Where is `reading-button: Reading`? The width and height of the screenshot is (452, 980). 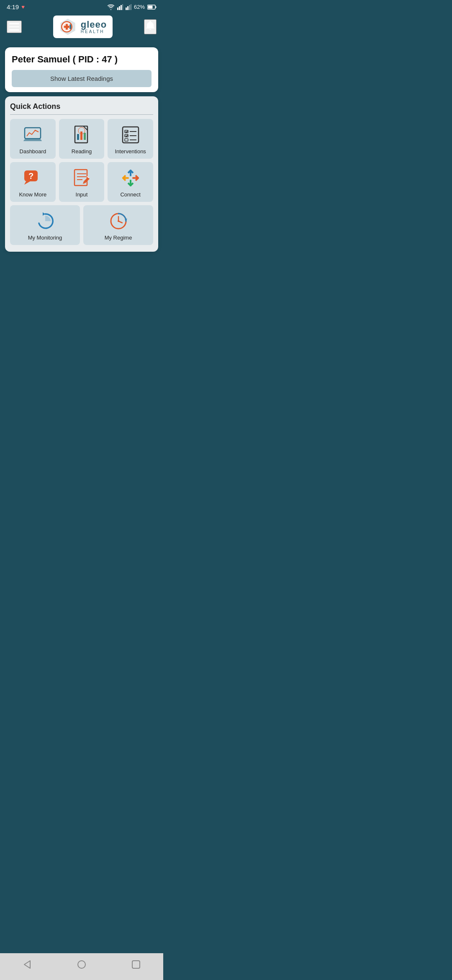 reading-button: Reading is located at coordinates (82, 139).